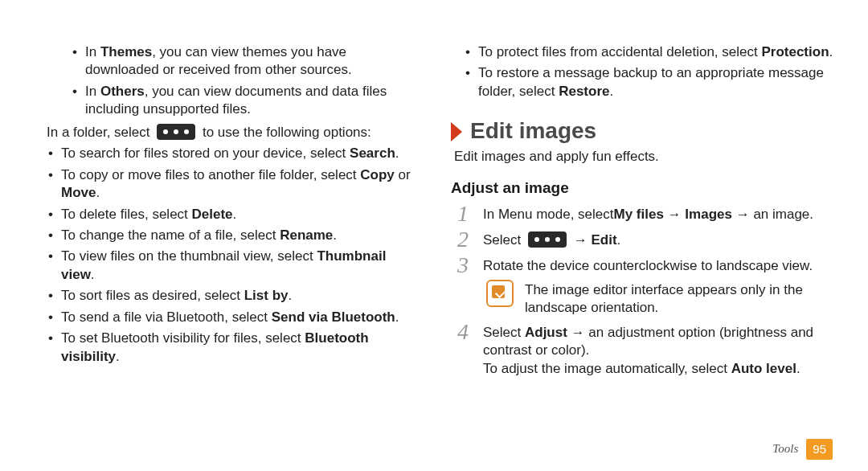 The width and height of the screenshot is (868, 471). What do you see at coordinates (643, 132) in the screenshot?
I see `section-heading-edit-images: Edit images` at bounding box center [643, 132].